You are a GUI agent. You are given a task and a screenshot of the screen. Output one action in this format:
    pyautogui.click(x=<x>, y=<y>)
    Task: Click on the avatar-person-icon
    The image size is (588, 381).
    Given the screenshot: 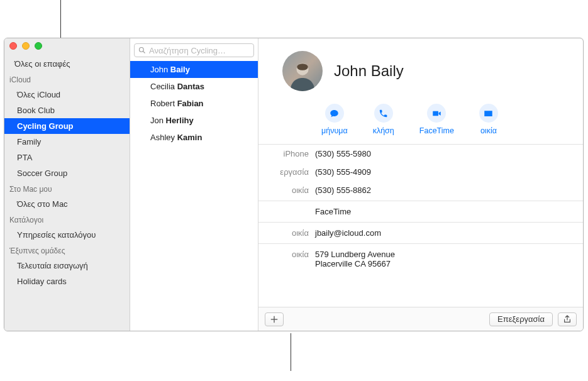 What is the action you would take?
    pyautogui.click(x=302, y=74)
    